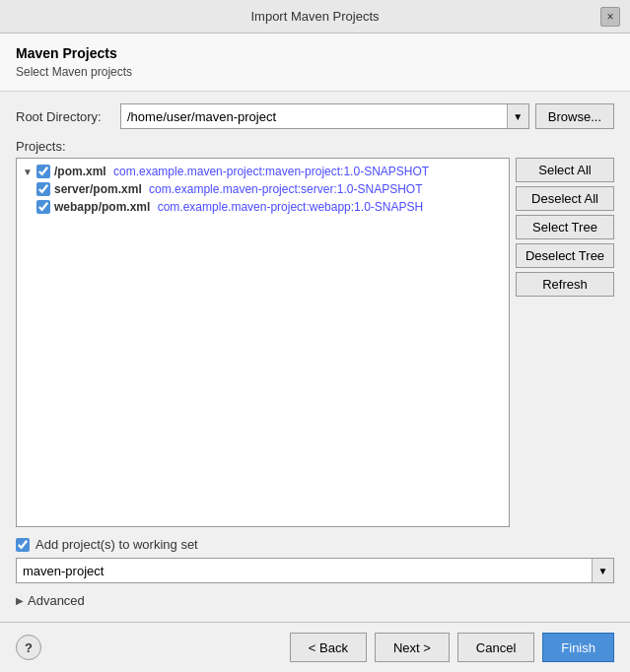  What do you see at coordinates (315, 146) in the screenshot?
I see `projects-label: Projects:` at bounding box center [315, 146].